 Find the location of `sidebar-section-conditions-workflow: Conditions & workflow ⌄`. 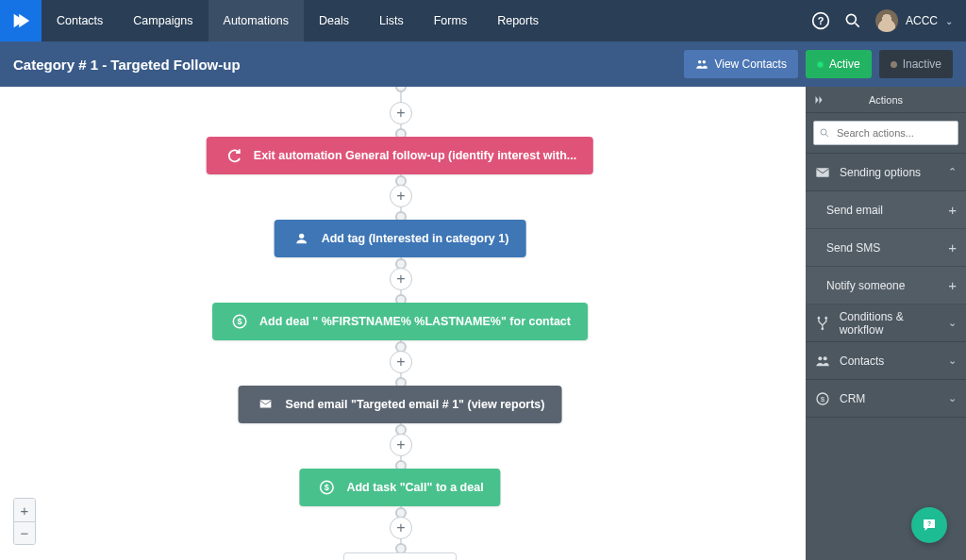

sidebar-section-conditions-workflow: Conditions & workflow ⌄ is located at coordinates (886, 323).